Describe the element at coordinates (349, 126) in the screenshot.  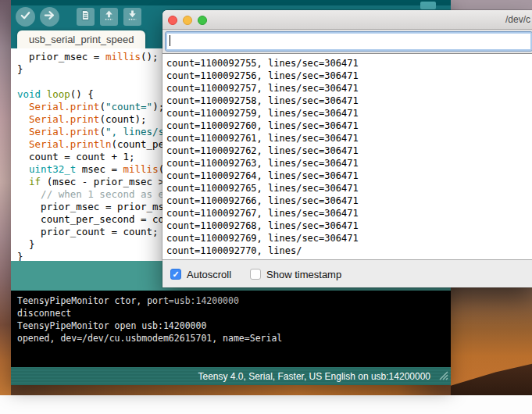
I see `serial-output-line: count=1100092760, lines/sec=306471` at that location.